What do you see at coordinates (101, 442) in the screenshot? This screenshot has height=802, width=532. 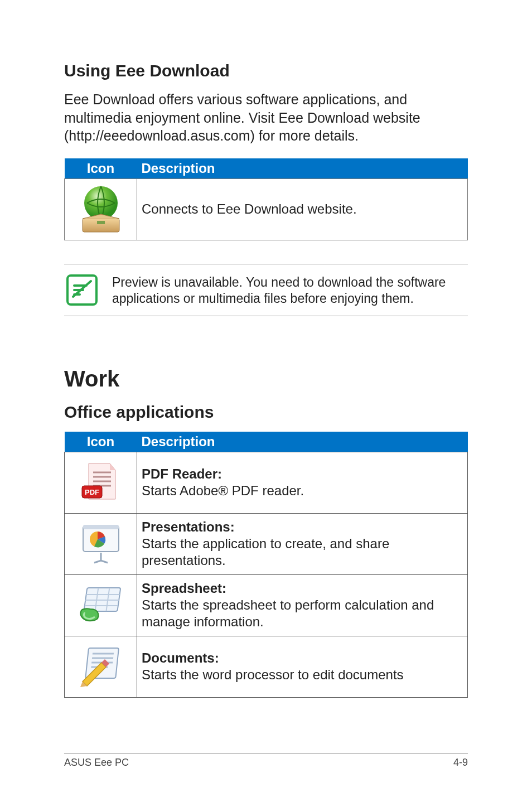 I see `table2-header-icon: Icon` at bounding box center [101, 442].